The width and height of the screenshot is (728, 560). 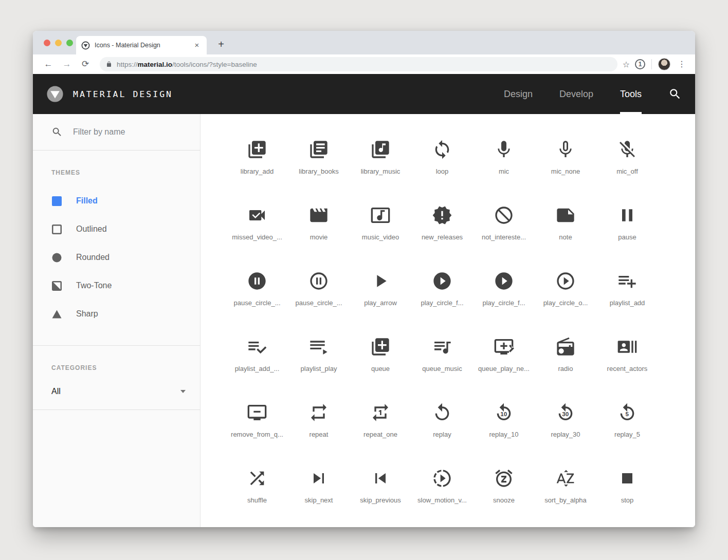 I want to click on icon-cell-play_circle_filled: play_circle_f..., so click(x=442, y=289).